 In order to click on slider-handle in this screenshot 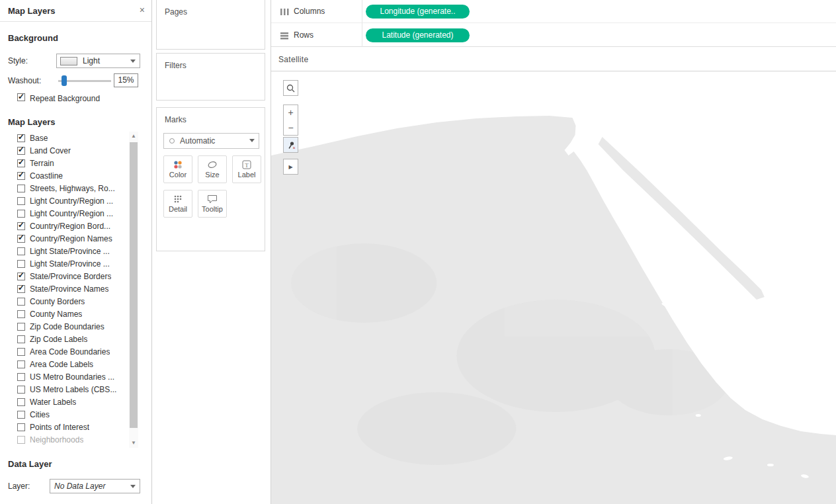, I will do `click(64, 81)`.